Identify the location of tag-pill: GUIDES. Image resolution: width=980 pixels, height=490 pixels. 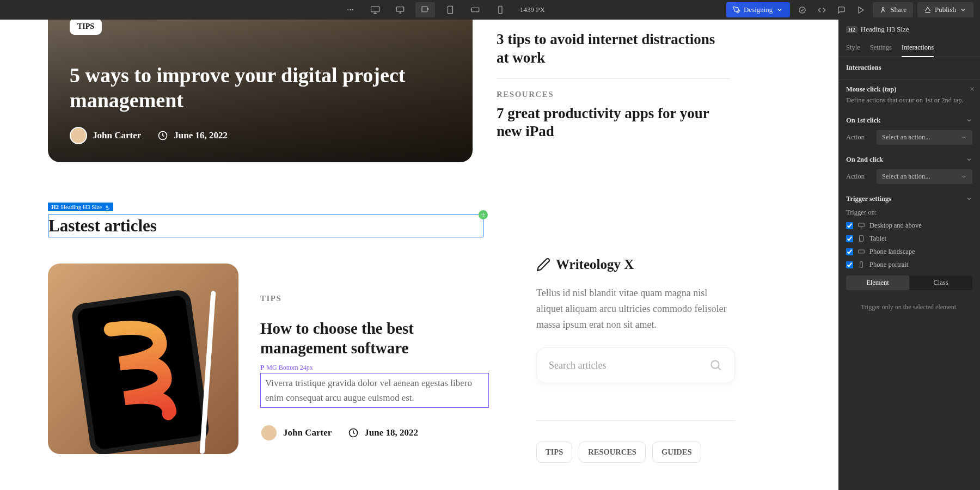
(677, 452).